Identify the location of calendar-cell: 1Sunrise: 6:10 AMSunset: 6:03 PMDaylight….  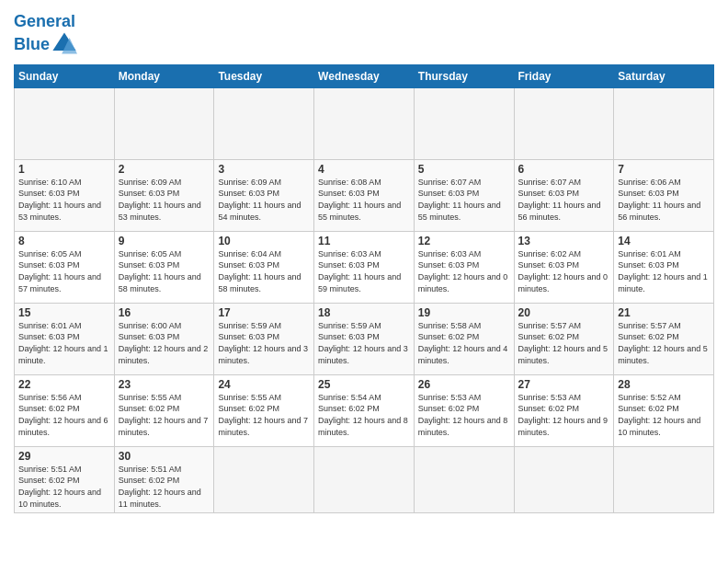
(64, 195).